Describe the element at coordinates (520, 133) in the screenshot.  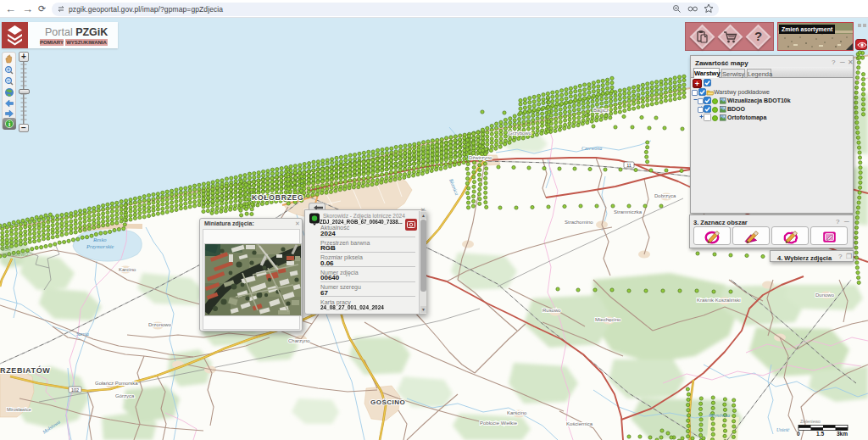
I see `svg-text: Grzybowo` at that location.